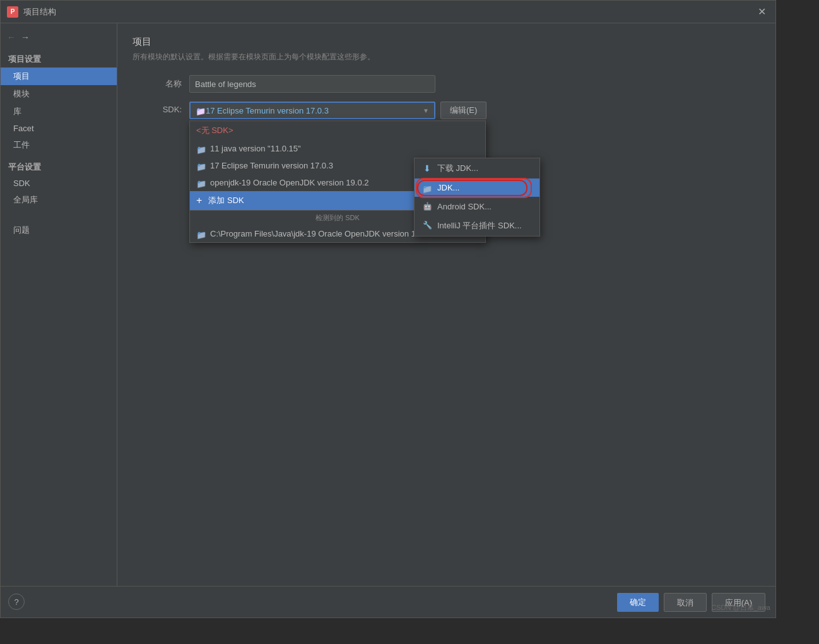 The image size is (819, 644). Describe the element at coordinates (161, 108) in the screenshot. I see `sdk-label: SDK:` at that location.